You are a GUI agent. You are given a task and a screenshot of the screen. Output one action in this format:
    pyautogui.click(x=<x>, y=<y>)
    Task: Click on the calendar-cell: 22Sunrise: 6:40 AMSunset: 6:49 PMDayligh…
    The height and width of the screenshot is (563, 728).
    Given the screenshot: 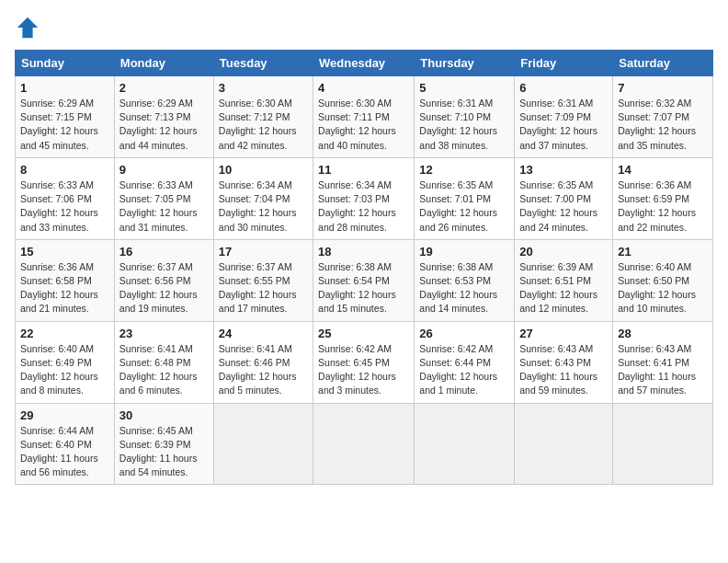 What is the action you would take?
    pyautogui.click(x=65, y=362)
    